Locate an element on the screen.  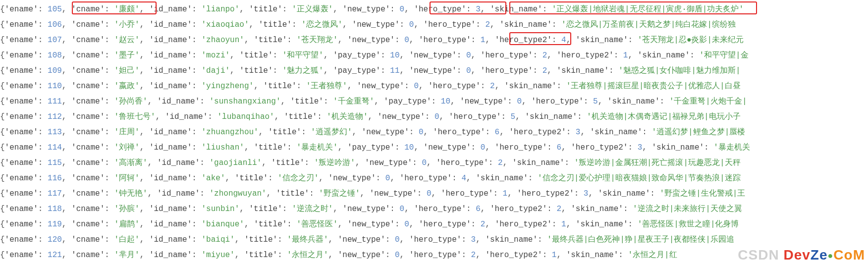
output-line: {'ename': 115, 'cname': '高渐离', 'id_name'… is located at coordinates (434, 163).